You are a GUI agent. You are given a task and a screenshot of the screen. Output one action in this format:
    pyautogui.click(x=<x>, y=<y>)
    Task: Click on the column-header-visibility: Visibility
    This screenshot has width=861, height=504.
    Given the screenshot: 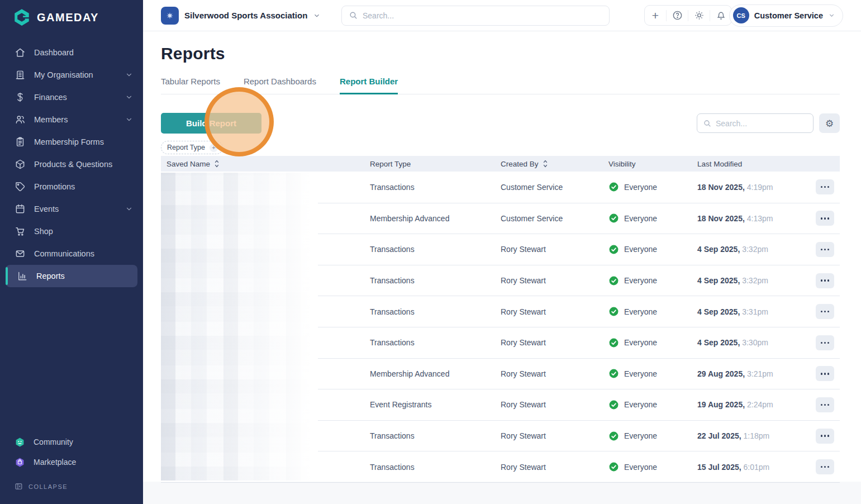 What is the action you would take?
    pyautogui.click(x=653, y=164)
    